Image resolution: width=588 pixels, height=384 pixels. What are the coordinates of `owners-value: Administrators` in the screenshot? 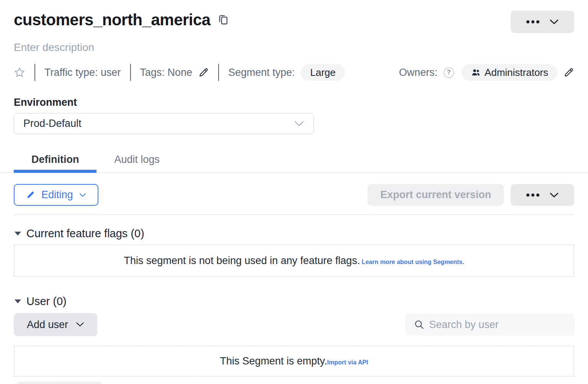 It's located at (516, 73).